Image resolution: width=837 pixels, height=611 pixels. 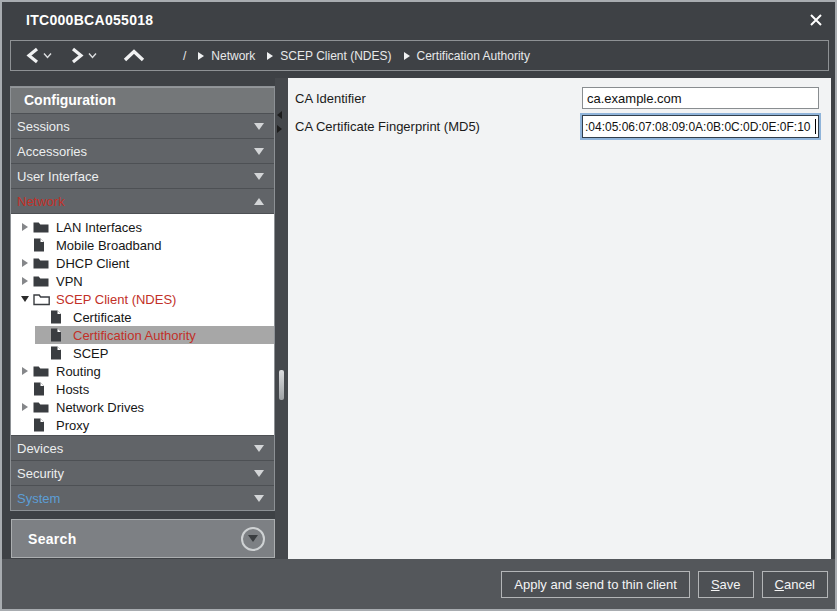 What do you see at coordinates (280, 129) in the screenshot?
I see `collapse-right-icon` at bounding box center [280, 129].